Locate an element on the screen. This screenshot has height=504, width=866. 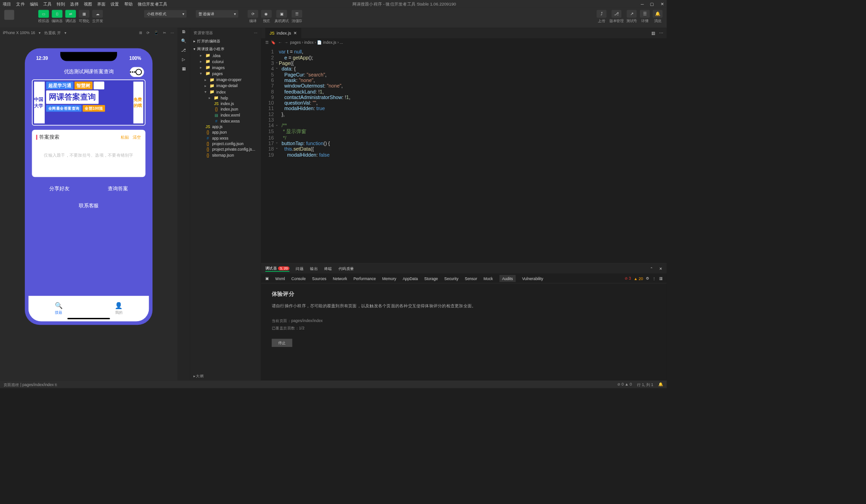
page-path-label: 页面路径 is located at coordinates (12, 385).